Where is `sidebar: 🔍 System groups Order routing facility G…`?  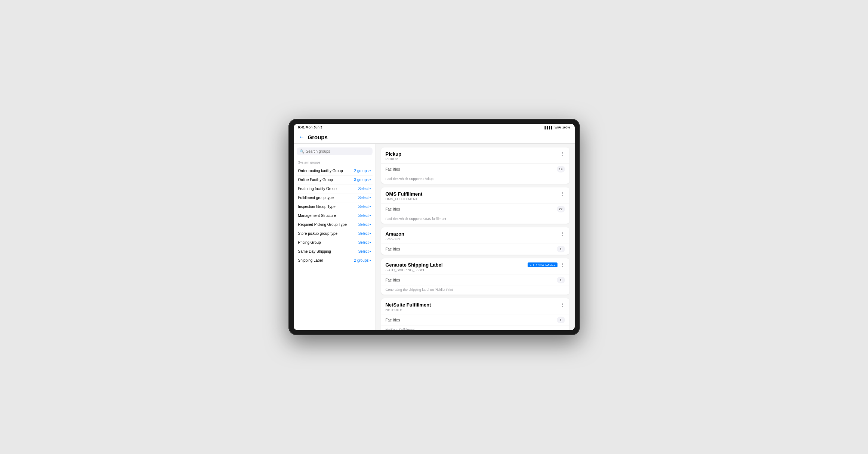
sidebar: 🔍 System groups Order routing facility G… is located at coordinates (335, 237).